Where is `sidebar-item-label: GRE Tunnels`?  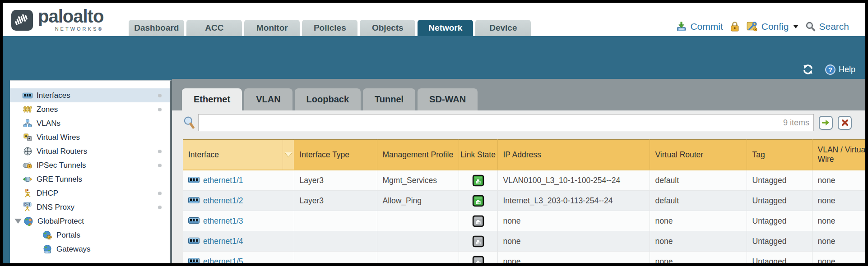 sidebar-item-label: GRE Tunnels is located at coordinates (60, 179).